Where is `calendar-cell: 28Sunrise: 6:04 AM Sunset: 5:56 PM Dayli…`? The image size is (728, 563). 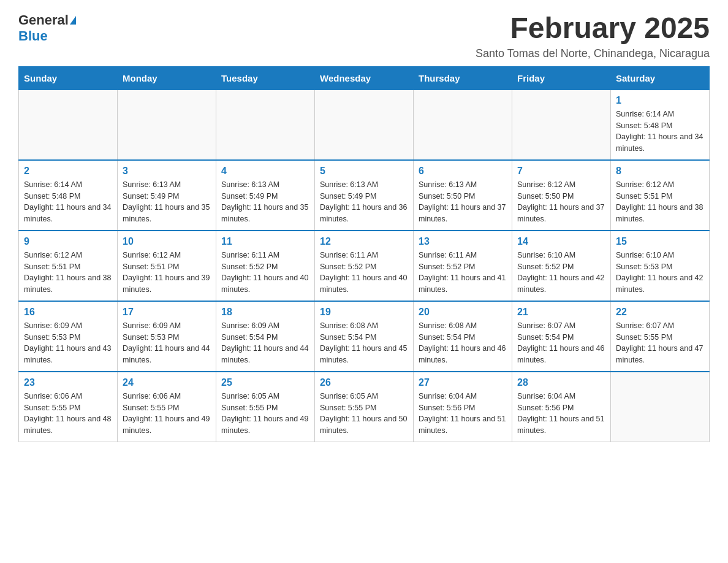
calendar-cell: 28Sunrise: 6:04 AM Sunset: 5:56 PM Dayli… is located at coordinates (561, 407).